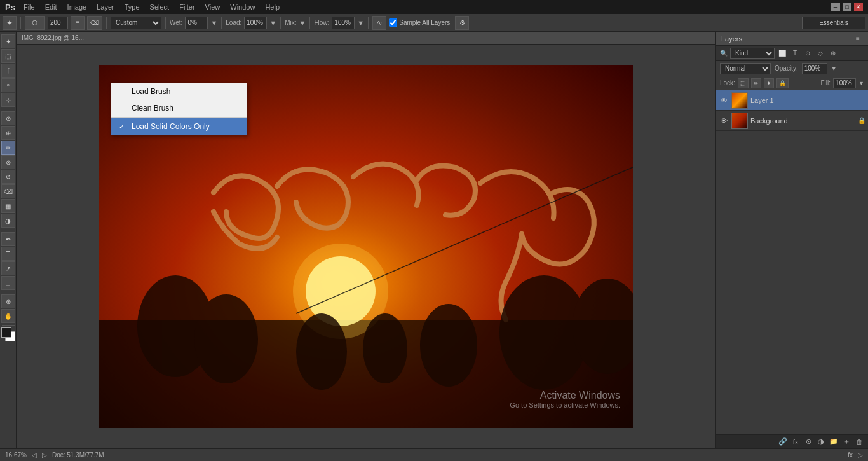  What do you see at coordinates (782, 53) in the screenshot?
I see `layers-filter-pixel: ⬜` at bounding box center [782, 53].